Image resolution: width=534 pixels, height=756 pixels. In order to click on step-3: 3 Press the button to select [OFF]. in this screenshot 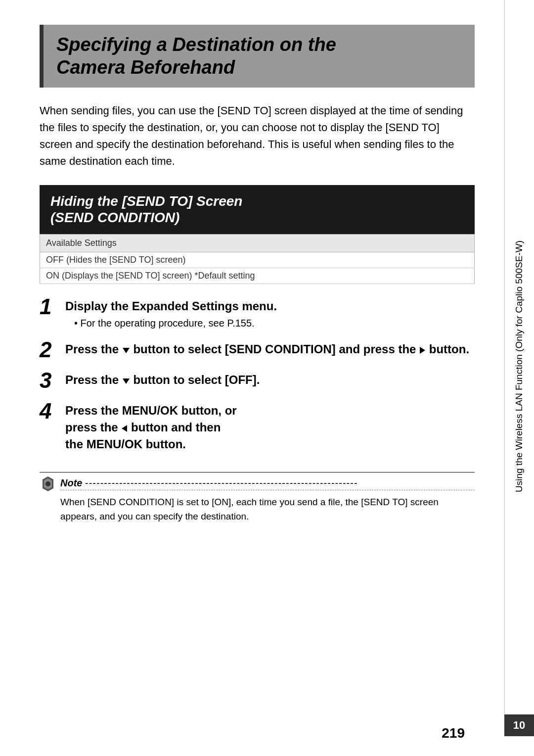, I will do `click(257, 381)`.